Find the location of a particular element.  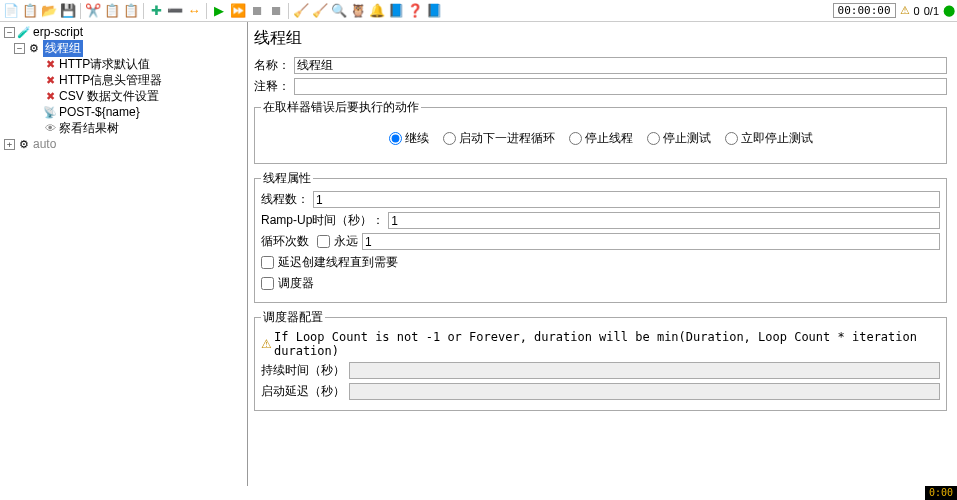

name-input is located at coordinates (620, 66).